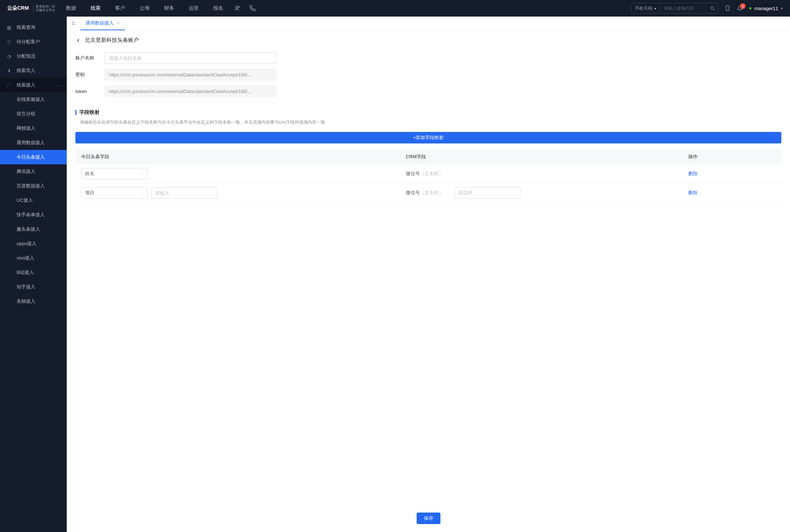 The width and height of the screenshot is (790, 532). Describe the element at coordinates (88, 75) in the screenshot. I see `form-label: 密钥` at that location.